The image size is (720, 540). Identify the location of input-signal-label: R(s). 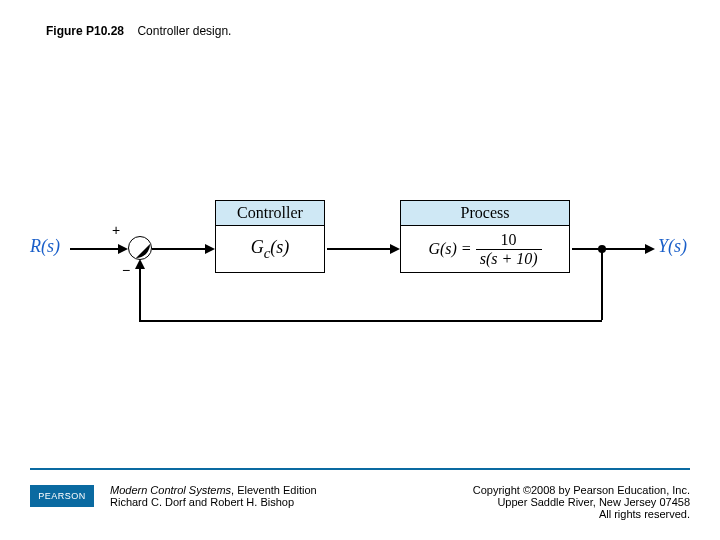
(45, 246).